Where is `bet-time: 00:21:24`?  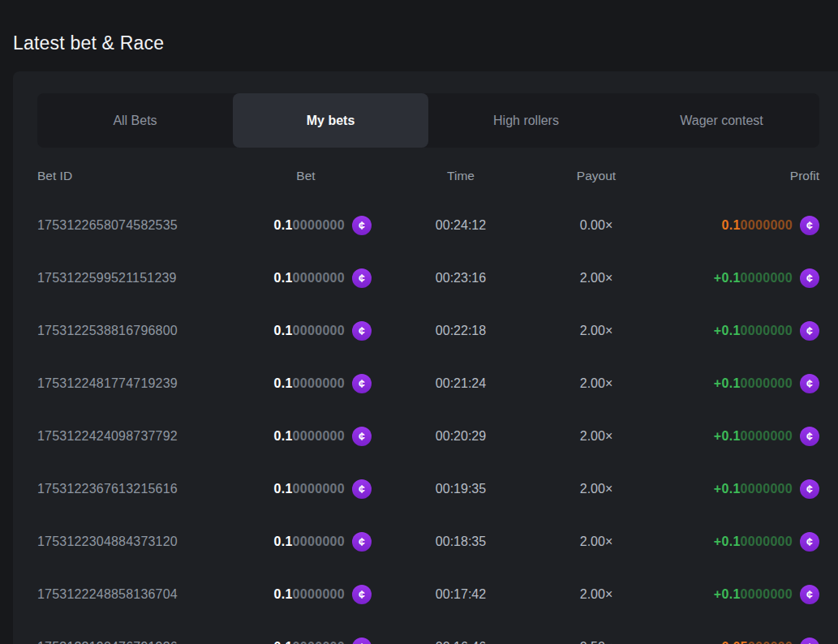 bet-time: 00:21:24 is located at coordinates (461, 384).